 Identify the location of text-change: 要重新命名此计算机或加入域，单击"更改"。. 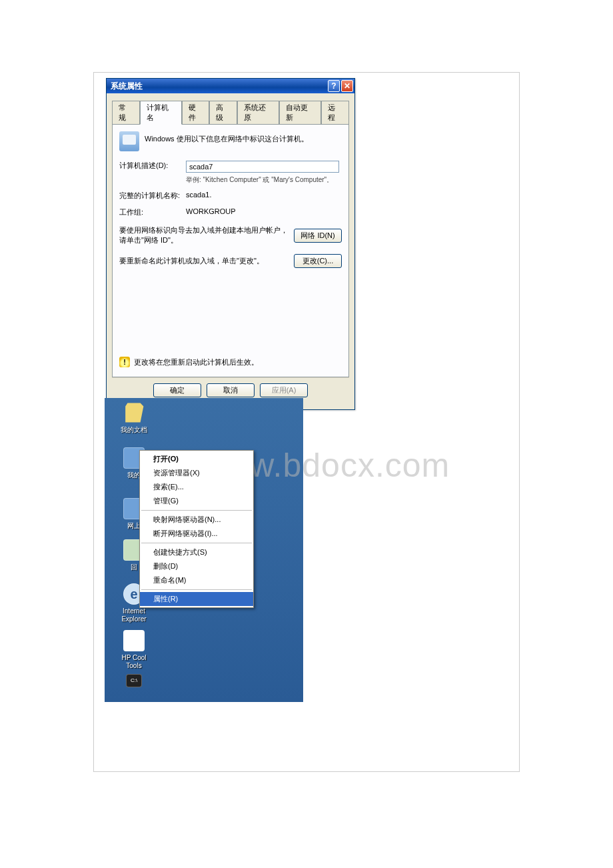
(204, 261).